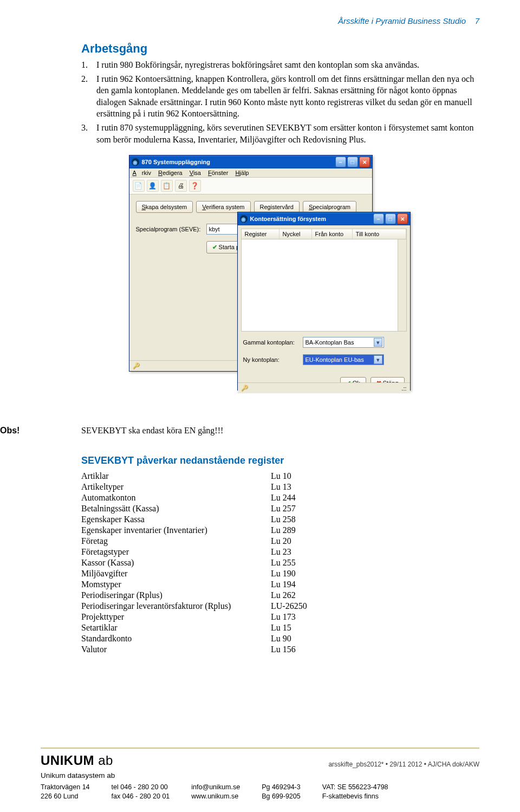 This screenshot has width=520, height=812. What do you see at coordinates (194, 487) in the screenshot?
I see `table-row: ArtikeltyperLu 13` at bounding box center [194, 487].